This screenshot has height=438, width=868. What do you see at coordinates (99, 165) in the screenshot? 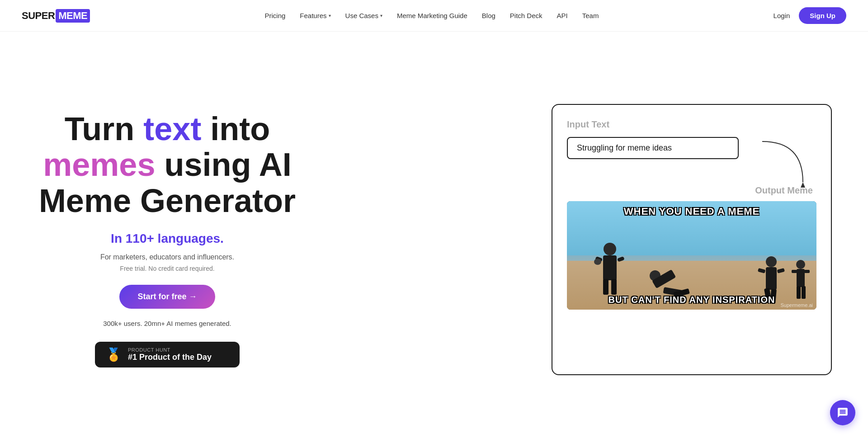
I see `title-memes: memes` at bounding box center [99, 165].